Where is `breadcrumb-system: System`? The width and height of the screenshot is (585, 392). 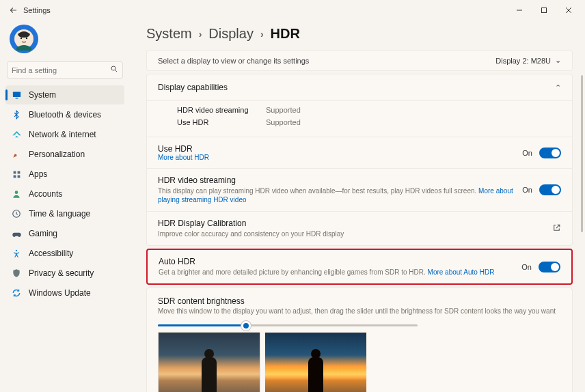
breadcrumb-system: System is located at coordinates (169, 34).